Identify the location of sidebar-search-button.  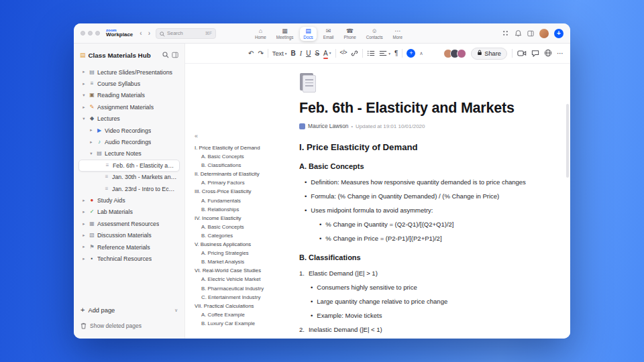
(166, 55).